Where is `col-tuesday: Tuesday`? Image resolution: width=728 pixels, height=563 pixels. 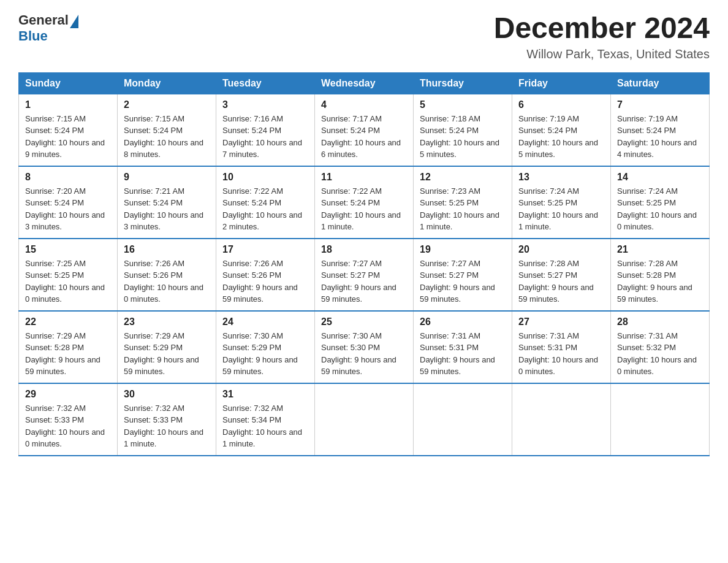 col-tuesday: Tuesday is located at coordinates (266, 83).